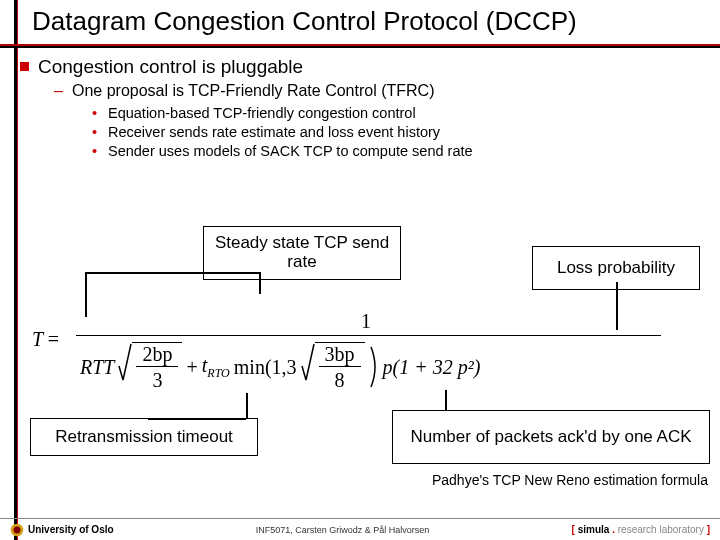  I want to click on sqrt-icon: 3bp 8, so click(333, 367).